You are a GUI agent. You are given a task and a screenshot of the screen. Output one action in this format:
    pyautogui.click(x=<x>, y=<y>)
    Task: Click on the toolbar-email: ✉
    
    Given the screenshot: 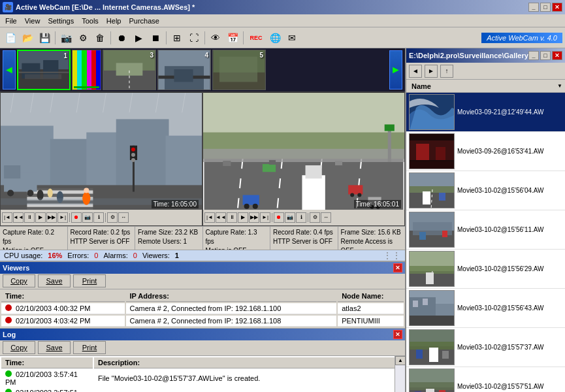 What is the action you would take?
    pyautogui.click(x=292, y=38)
    